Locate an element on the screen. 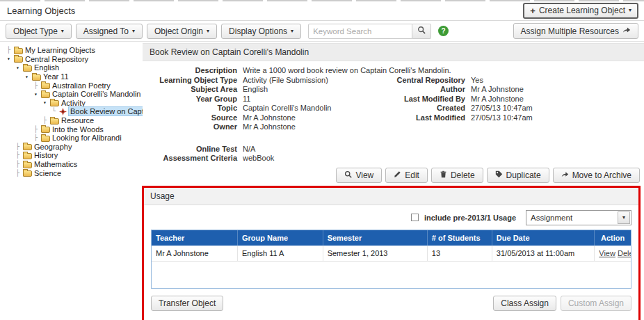 The height and width of the screenshot is (320, 644). row-view-link: View is located at coordinates (607, 253).